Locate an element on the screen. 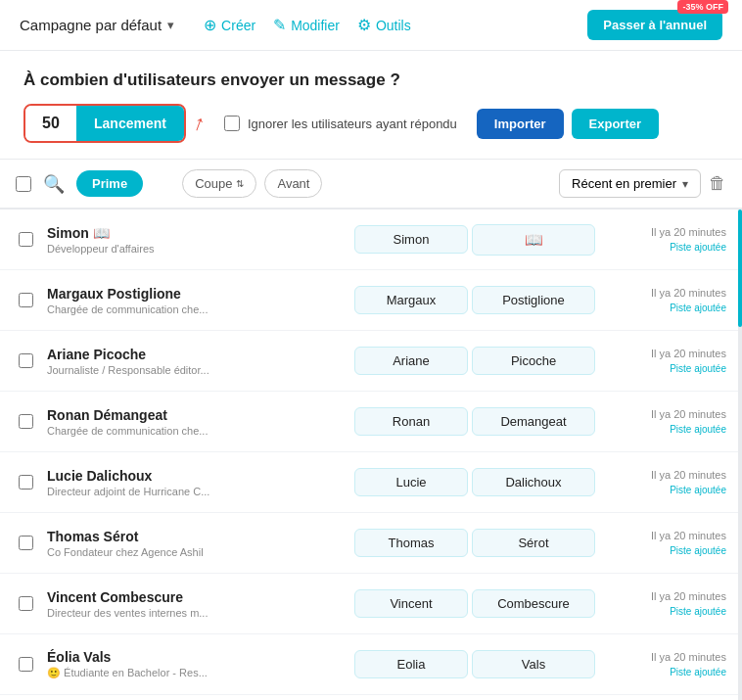  create-button: ⊕ Créer is located at coordinates (229, 25).